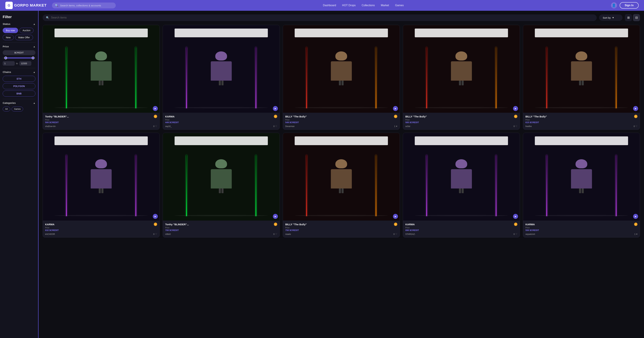  Describe the element at coordinates (341, 122) in the screenshot. I see `card-price: 549 $CREDIT` at that location.